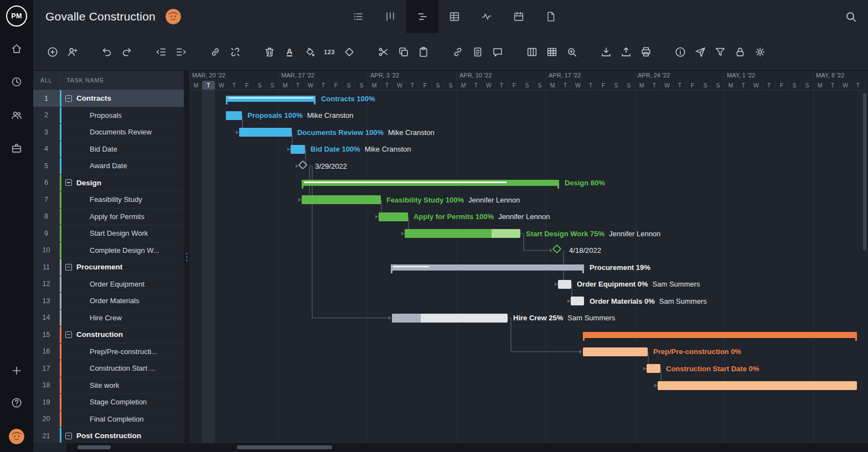  I want to click on task-name-cell: Documents Review, so click(122, 132).